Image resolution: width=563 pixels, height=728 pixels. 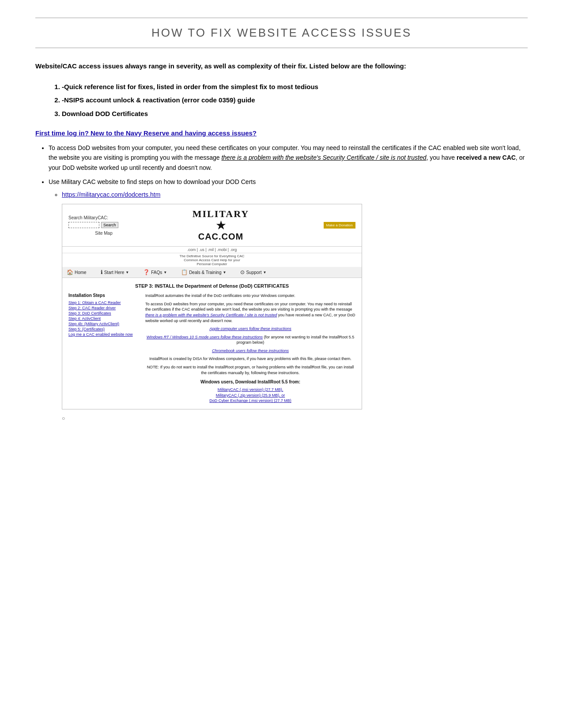 What do you see at coordinates (295, 195) in the screenshot?
I see `sub-bullet-list: https://militarycac.com/dodcerts.htm` at bounding box center [295, 195].